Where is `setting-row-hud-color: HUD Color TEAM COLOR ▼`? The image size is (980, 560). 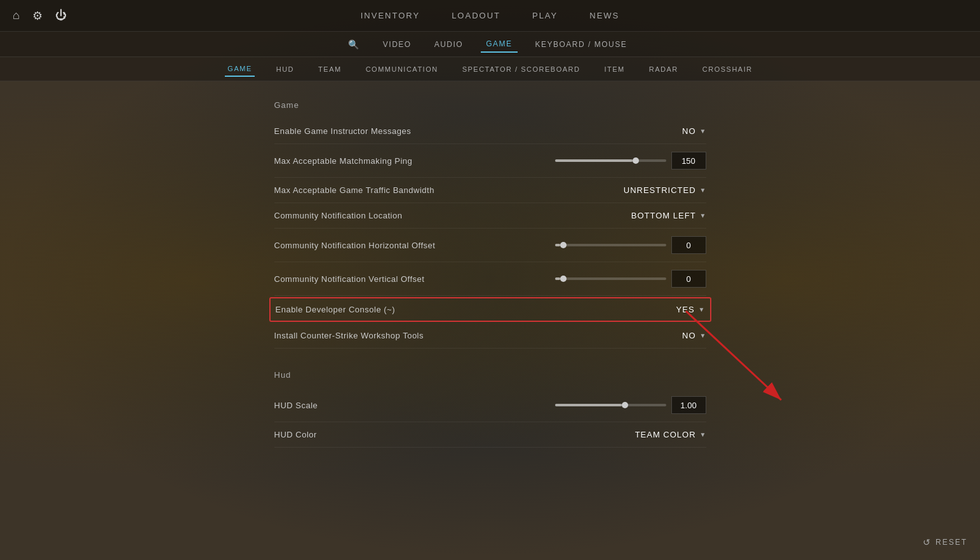
setting-row-hud-color: HUD Color TEAM COLOR ▼ is located at coordinates (490, 435).